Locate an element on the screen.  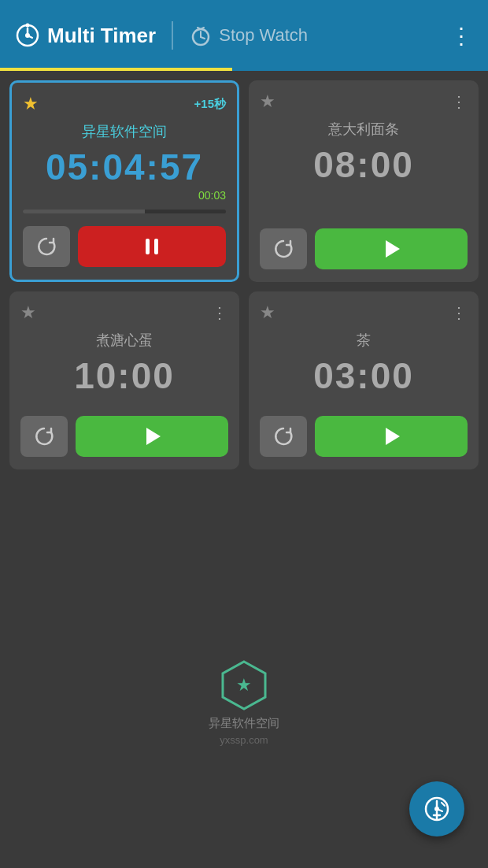
watermark: ★ 异星软件空间 yxssp.com is located at coordinates (244, 702).